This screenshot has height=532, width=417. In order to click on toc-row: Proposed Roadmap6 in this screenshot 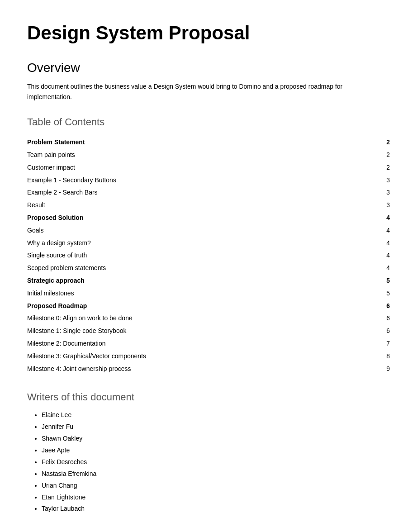, I will do `click(208, 306)`.